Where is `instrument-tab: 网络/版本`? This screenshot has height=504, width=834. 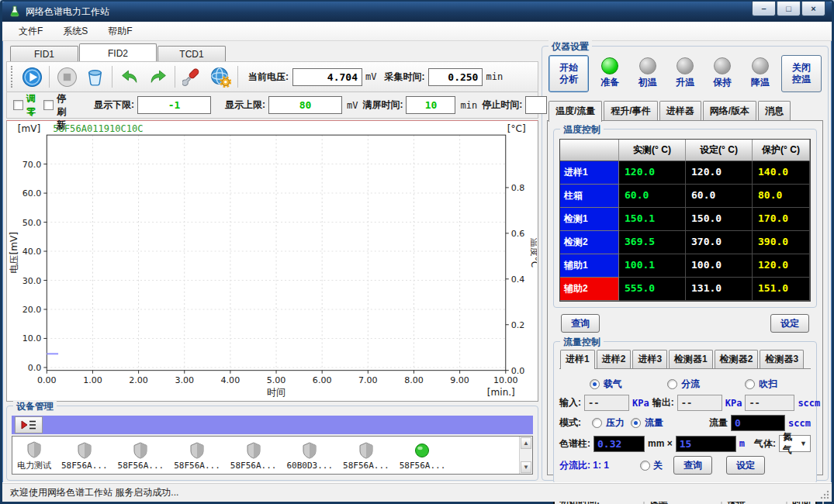
instrument-tab: 网络/版本 is located at coordinates (729, 110).